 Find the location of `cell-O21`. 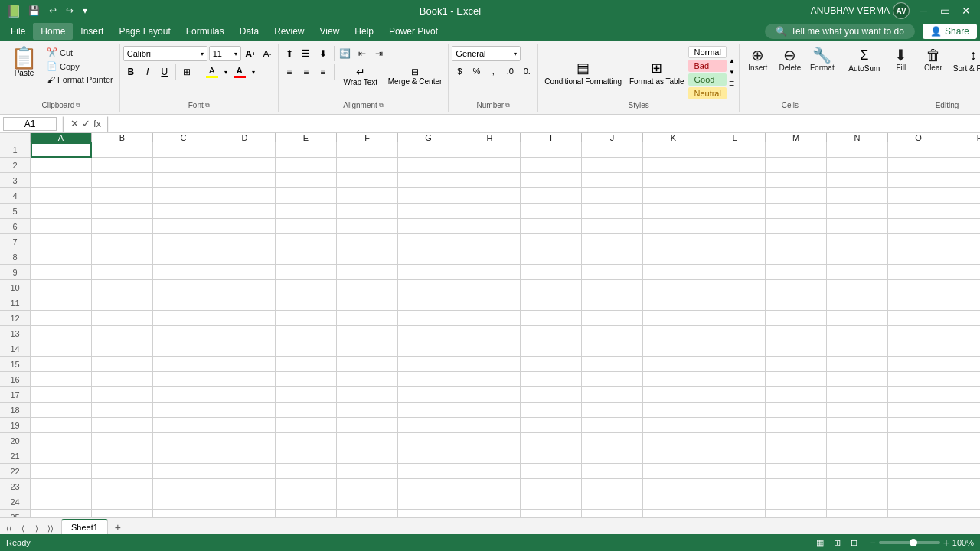

cell-O21 is located at coordinates (919, 456).